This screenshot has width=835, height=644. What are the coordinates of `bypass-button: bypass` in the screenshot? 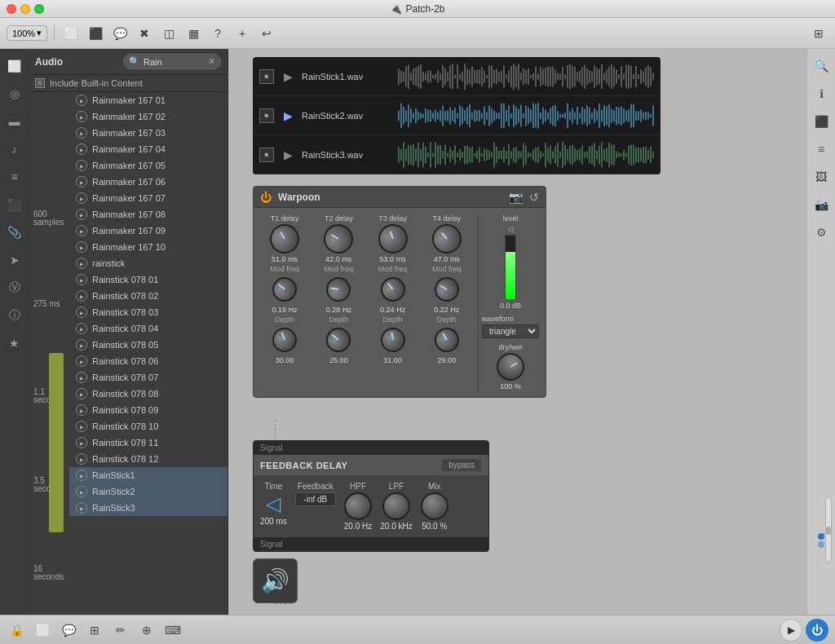 It's located at (462, 465).